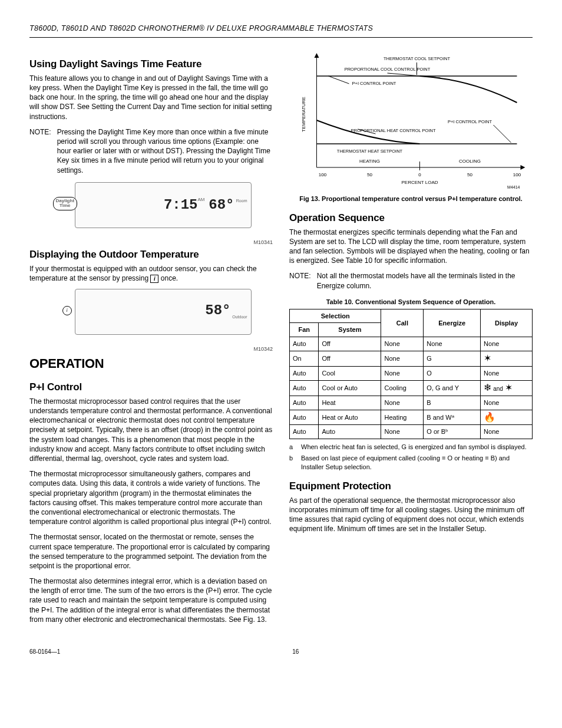 The width and height of the screenshot is (562, 728). I want to click on fig2-code: M10342, so click(163, 349).